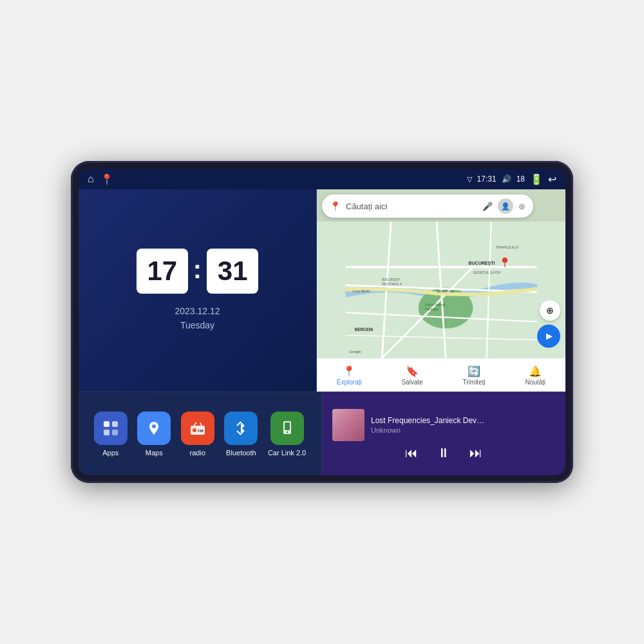  I want to click on svg-text: Leroy Merlin, so click(361, 291).